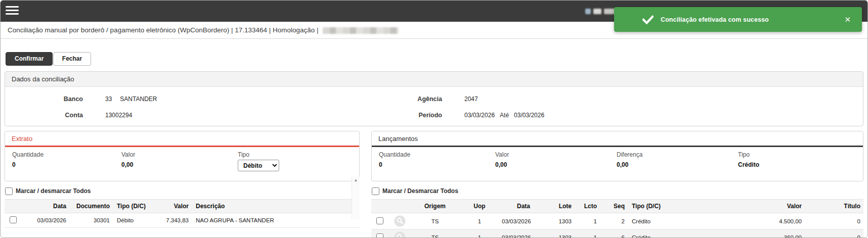 This screenshot has height=238, width=868. I want to click on lancamentos-valor: Valor 0,00, so click(556, 164).